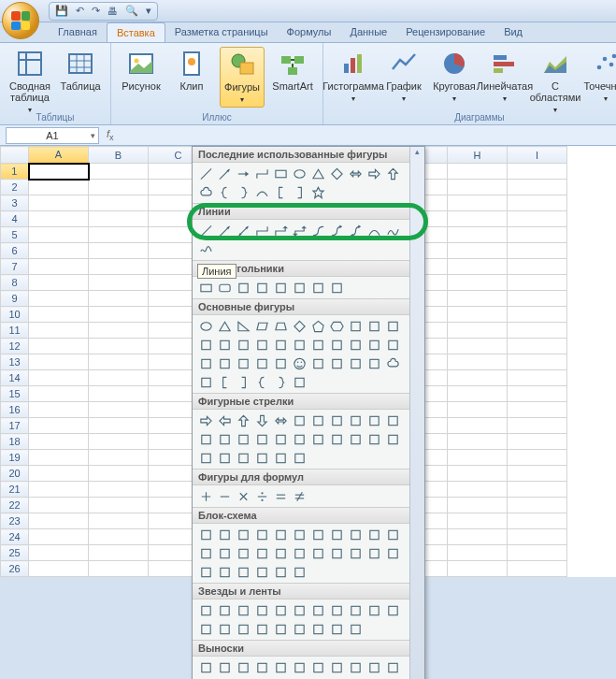 The width and height of the screenshot is (616, 679). I want to click on shape-sort, so click(355, 554).